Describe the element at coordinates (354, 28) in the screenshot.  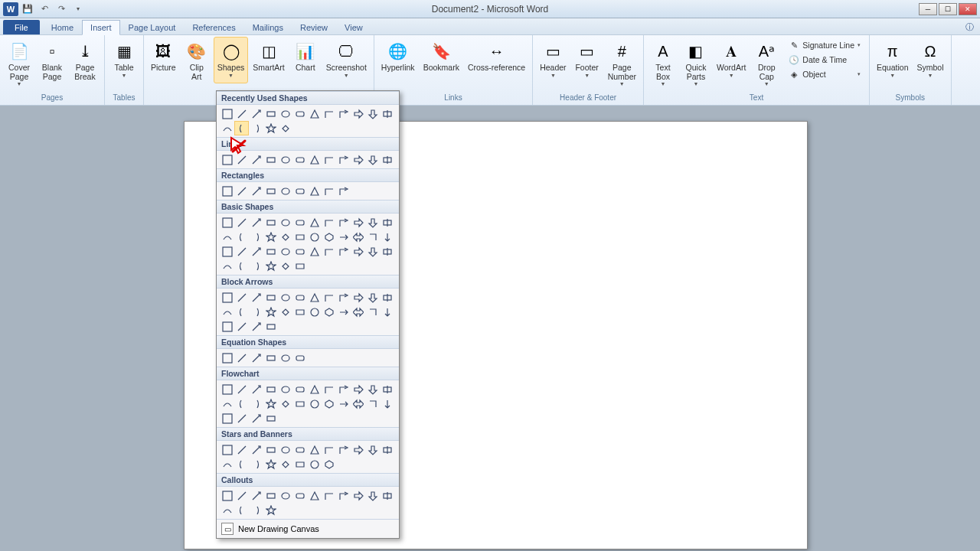
I see `tab-view: View` at that location.